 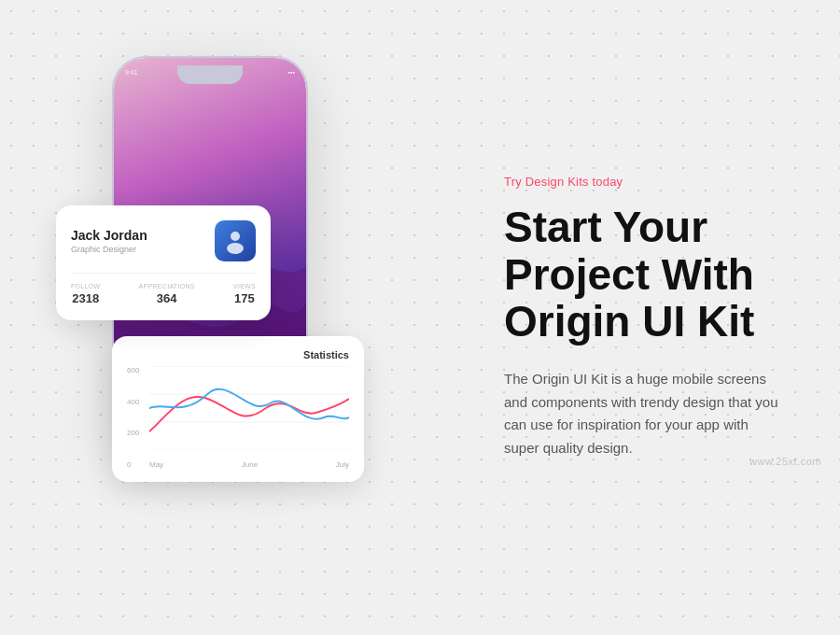 I want to click on profile-card-header: Jack Jordan Graphic Designer, so click(x=163, y=241).